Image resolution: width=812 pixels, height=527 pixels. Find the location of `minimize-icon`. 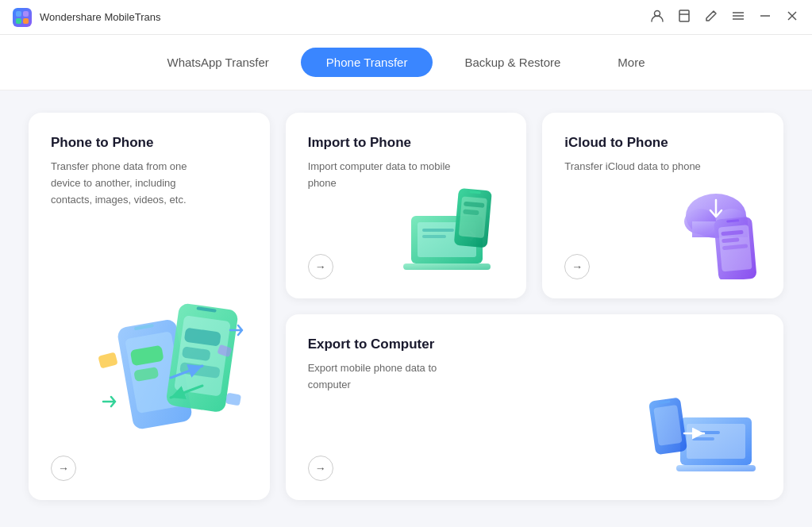

minimize-icon is located at coordinates (765, 17).